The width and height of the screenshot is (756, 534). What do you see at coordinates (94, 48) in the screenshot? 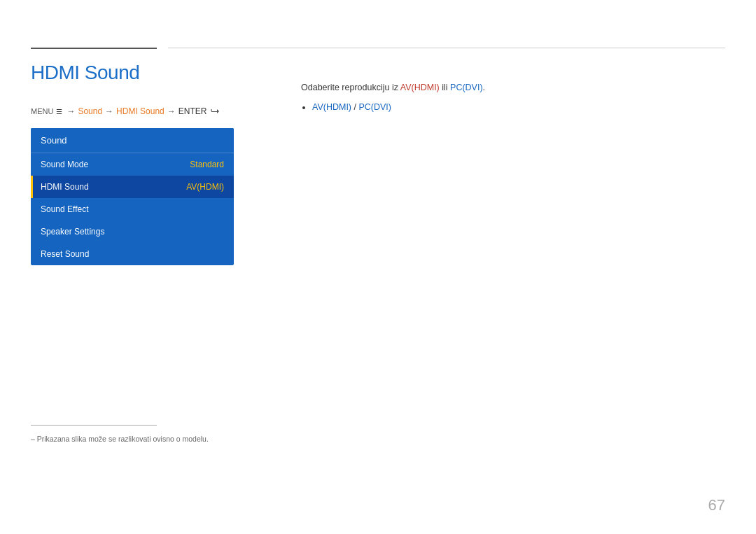
I see `top-line-left` at bounding box center [94, 48].